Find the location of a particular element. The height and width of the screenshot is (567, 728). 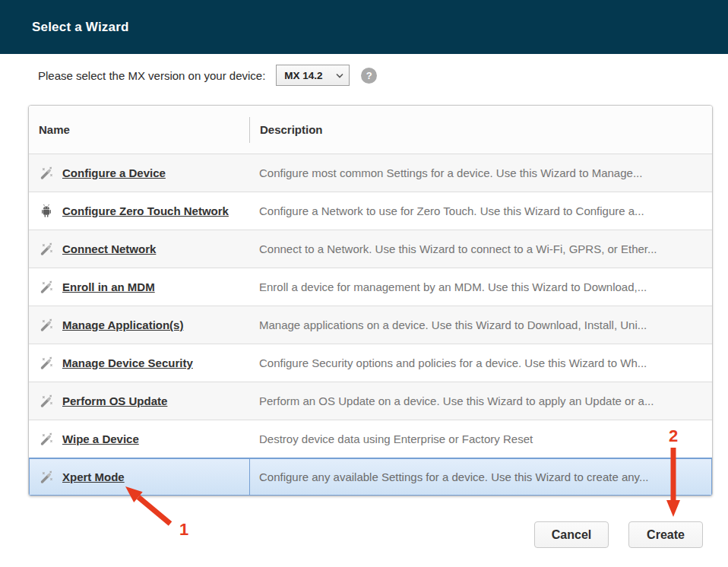

wizard-name-link: Connect Network is located at coordinates (109, 249).